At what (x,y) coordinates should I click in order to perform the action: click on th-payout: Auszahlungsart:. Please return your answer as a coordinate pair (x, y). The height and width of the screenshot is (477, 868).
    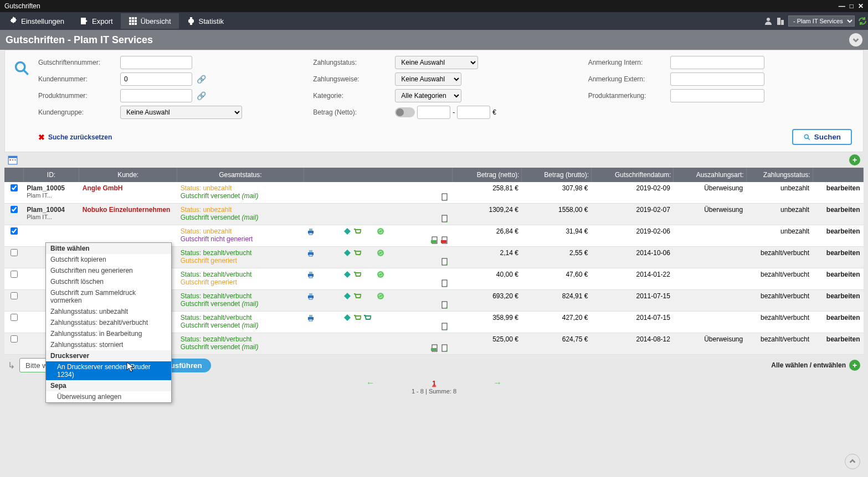
    Looking at the image, I should click on (710, 175).